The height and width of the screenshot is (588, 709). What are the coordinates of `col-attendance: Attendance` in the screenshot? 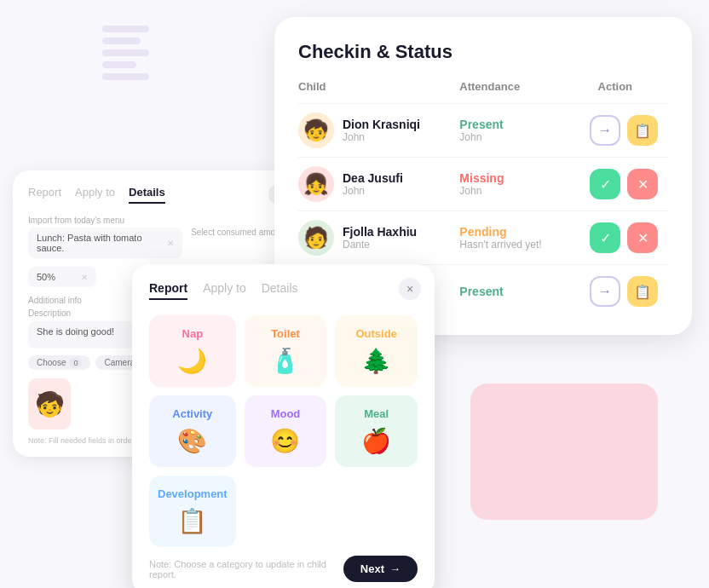 It's located at (516, 92).